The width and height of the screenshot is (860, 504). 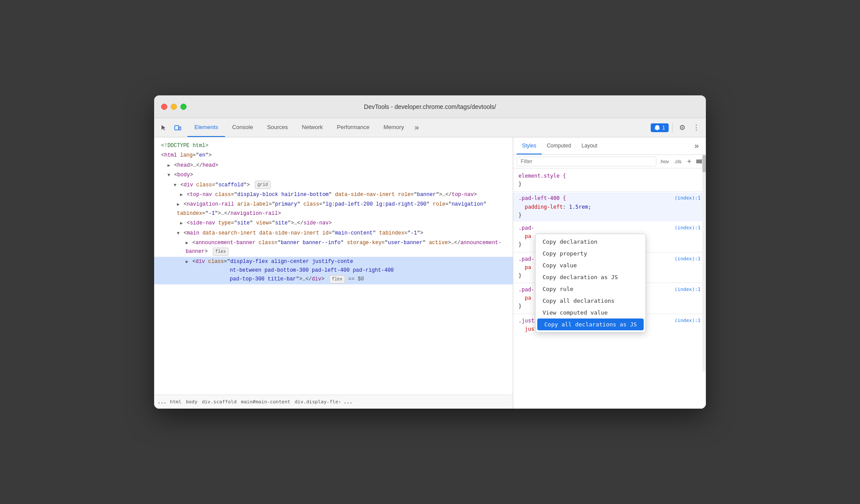 I want to click on notification-badge: 1, so click(x=659, y=128).